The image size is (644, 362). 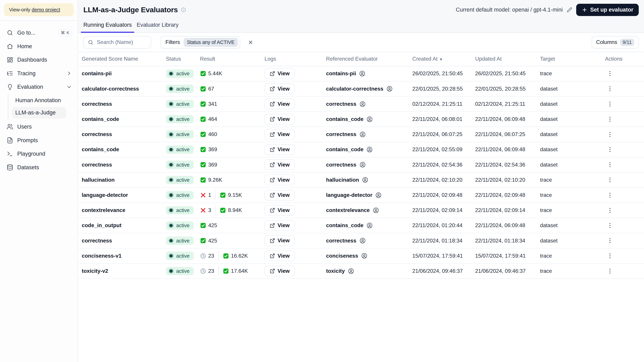 I want to click on result-success: 369, so click(x=208, y=149).